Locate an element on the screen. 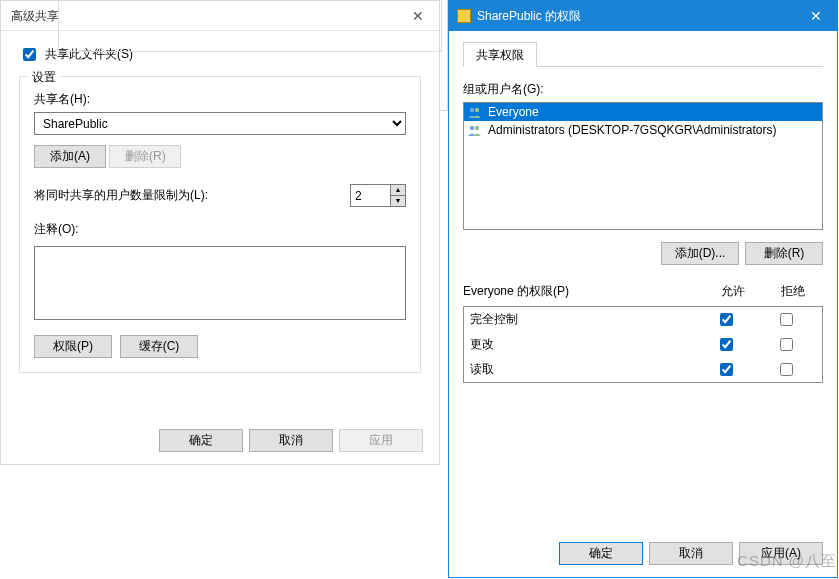 This screenshot has width=839, height=579. permission-label: 更改 is located at coordinates (583, 344).